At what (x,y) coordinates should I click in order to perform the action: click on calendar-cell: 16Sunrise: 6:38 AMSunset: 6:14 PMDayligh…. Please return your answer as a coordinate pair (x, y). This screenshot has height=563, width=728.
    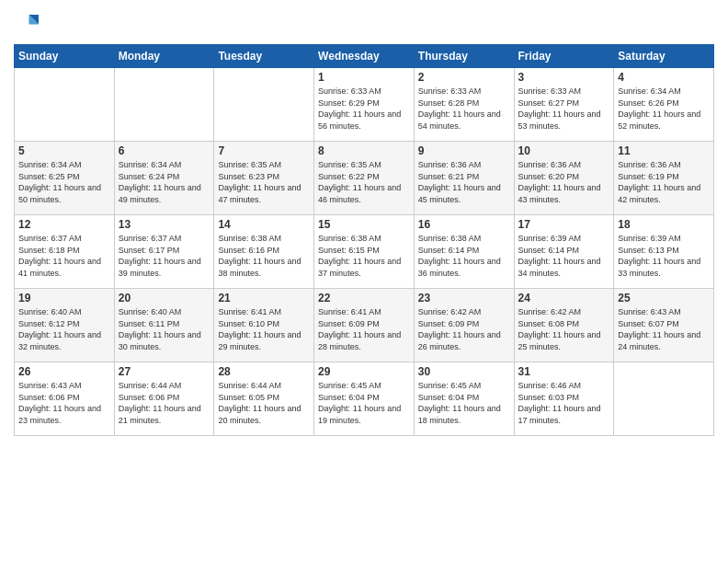
    Looking at the image, I should click on (463, 252).